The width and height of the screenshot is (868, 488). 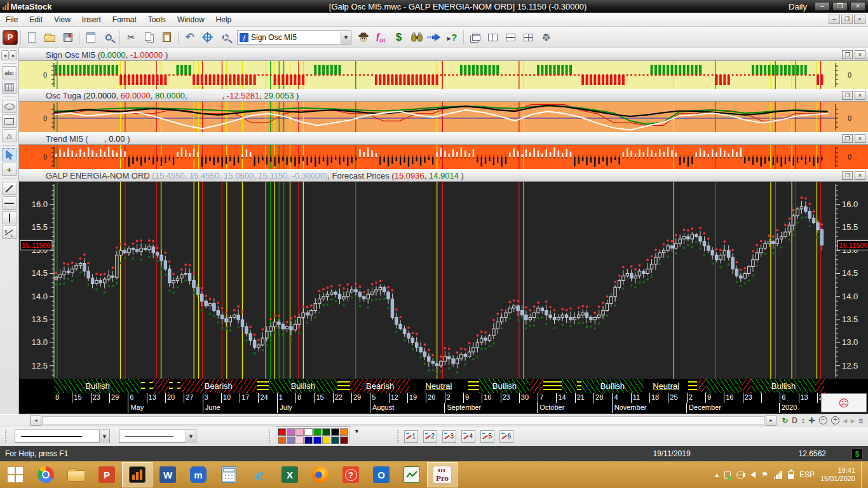 I want to click on osc-tuga-plot: 00, so click(x=444, y=117).